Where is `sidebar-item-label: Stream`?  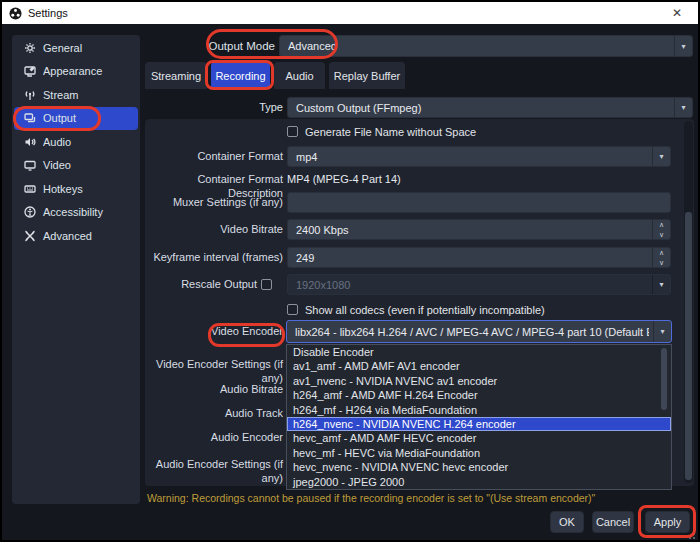 sidebar-item-label: Stream is located at coordinates (60, 95).